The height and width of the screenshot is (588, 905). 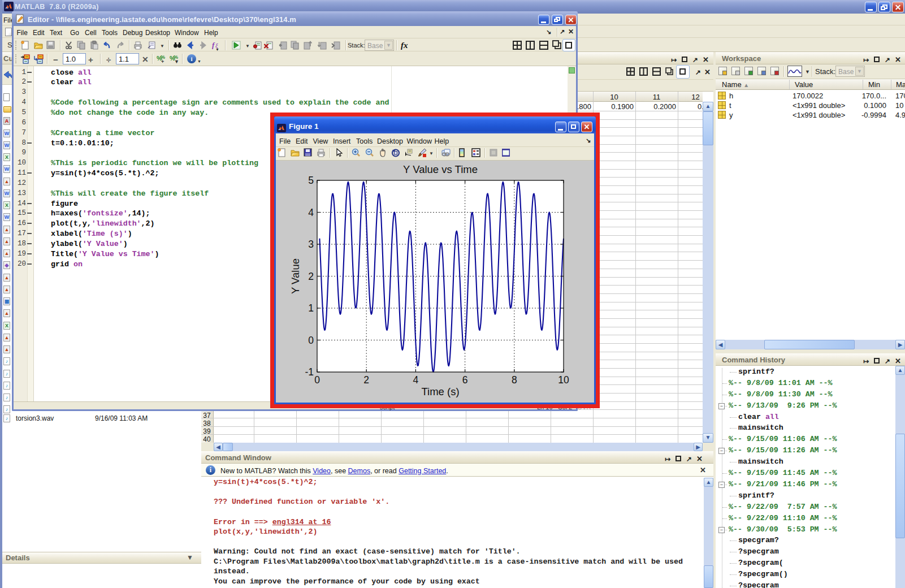 What do you see at coordinates (311, 180) in the screenshot?
I see `svg-text: 5` at bounding box center [311, 180].